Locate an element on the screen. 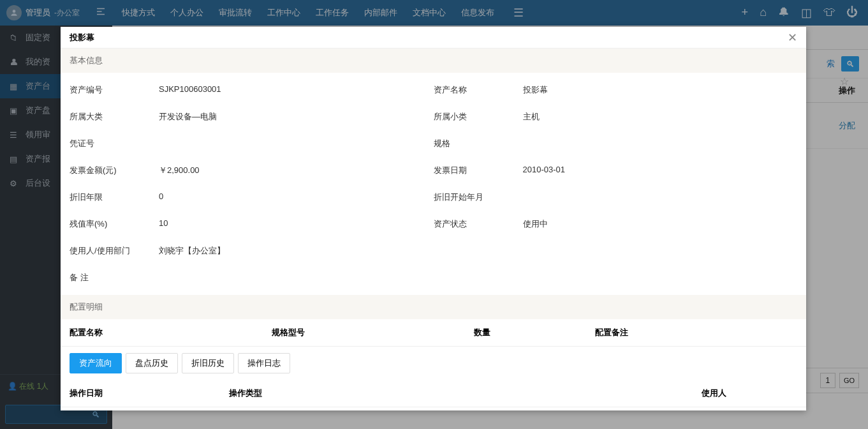 Image resolution: width=868 pixels, height=429 pixels. inv-date-value: 2010-03-01 is located at coordinates (545, 170).